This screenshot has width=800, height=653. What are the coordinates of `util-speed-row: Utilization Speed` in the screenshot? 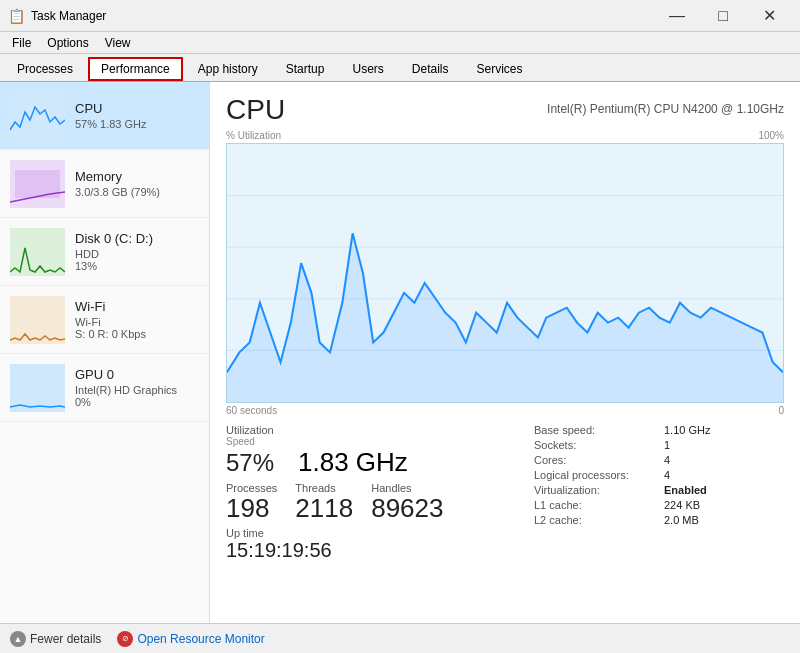 It's located at (380, 436).